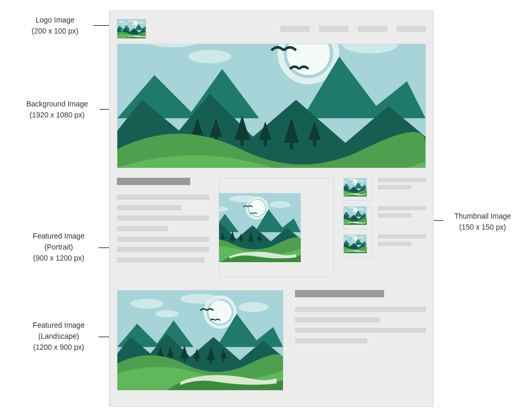 The width and height of the screenshot is (524, 420). Describe the element at coordinates (59, 247) in the screenshot. I see `callout-portrait-subtitle: (Portrait)` at that location.